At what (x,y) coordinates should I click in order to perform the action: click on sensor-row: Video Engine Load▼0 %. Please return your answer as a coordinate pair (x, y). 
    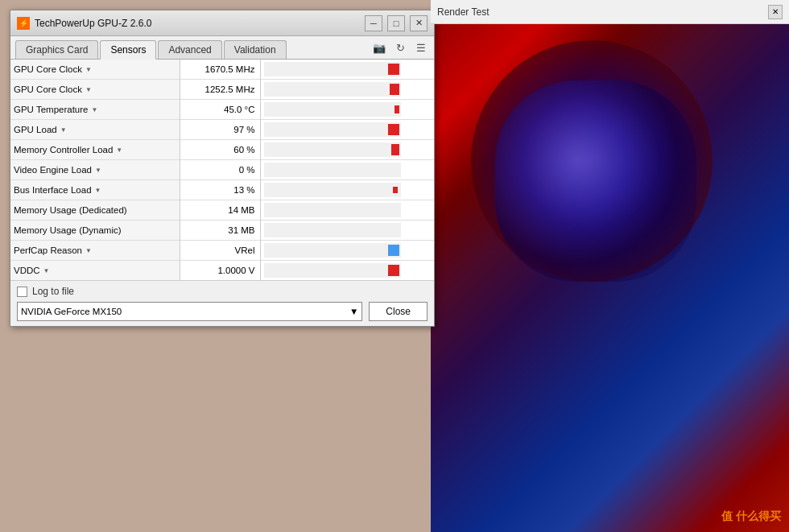
    Looking at the image, I should click on (222, 171).